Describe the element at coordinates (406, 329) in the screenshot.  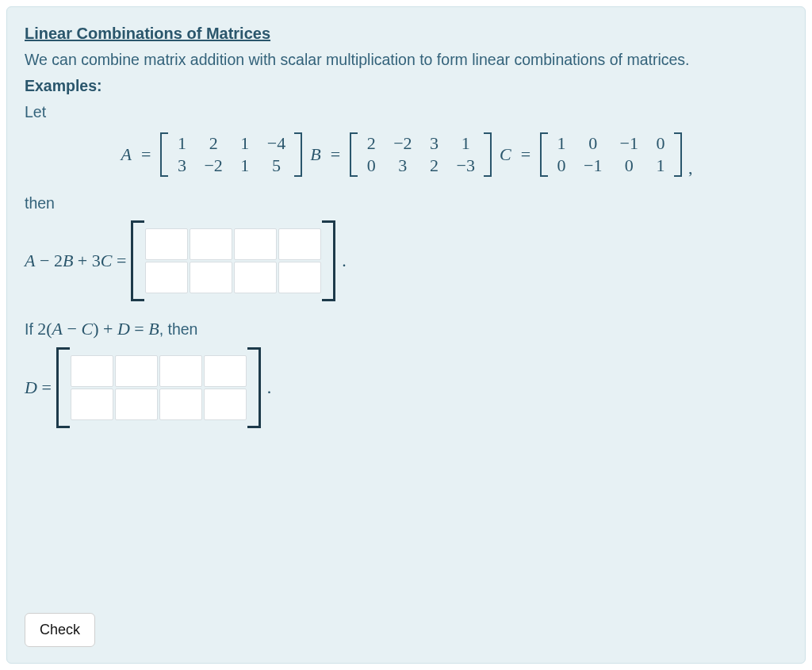
I see `if-line: If 2(A − C) + D = B, then` at that location.